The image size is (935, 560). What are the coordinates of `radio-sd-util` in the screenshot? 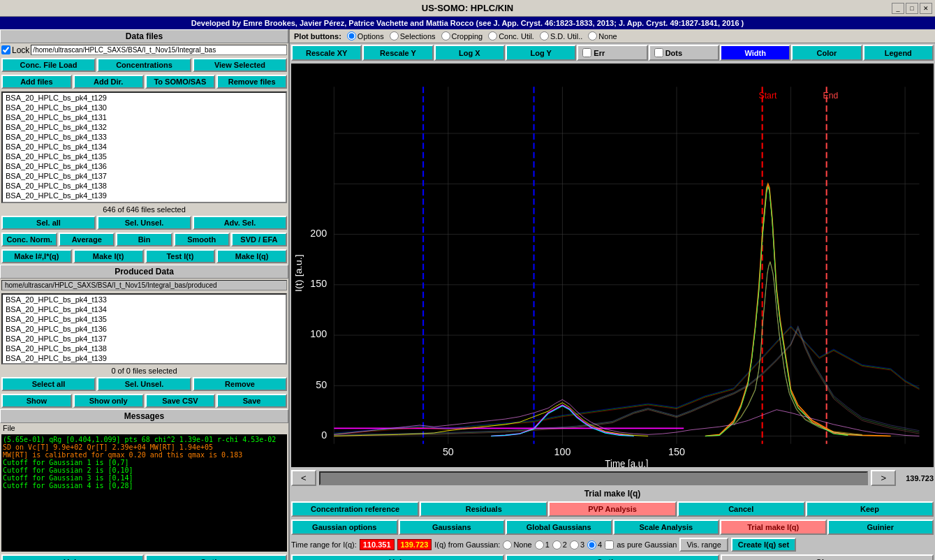 It's located at (545, 36).